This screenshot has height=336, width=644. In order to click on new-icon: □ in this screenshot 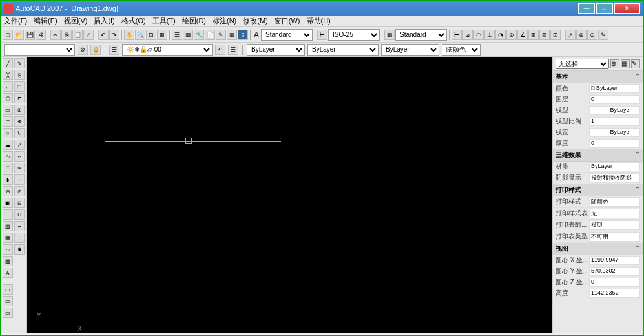, I will do `click(8, 35)`.